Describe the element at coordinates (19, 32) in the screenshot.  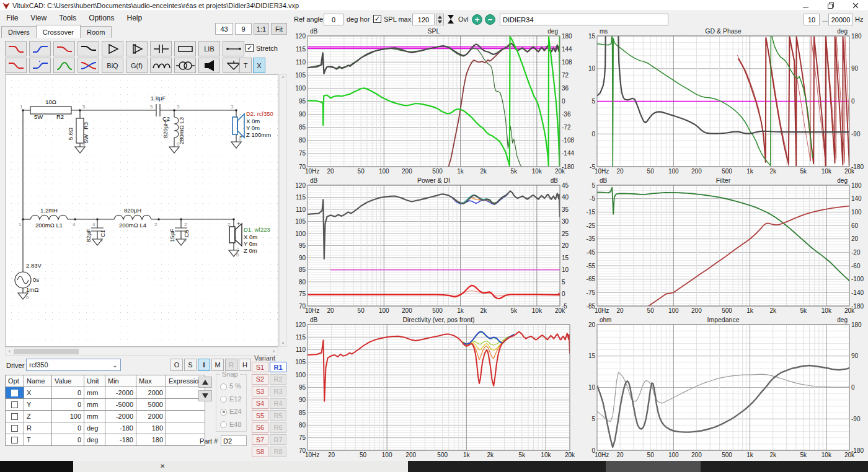
I see `tab-drivers: Drivers` at that location.